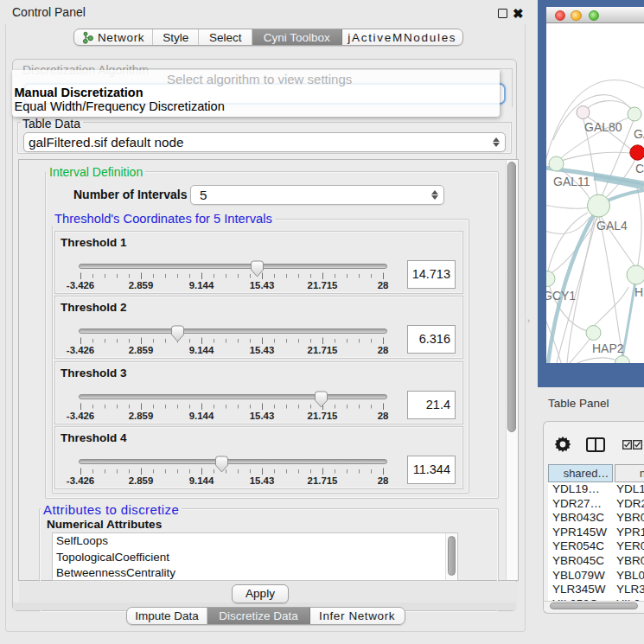 This screenshot has width=644, height=644. Describe the element at coordinates (603, 127) in the screenshot. I see `svg-text: GAL80` at that location.